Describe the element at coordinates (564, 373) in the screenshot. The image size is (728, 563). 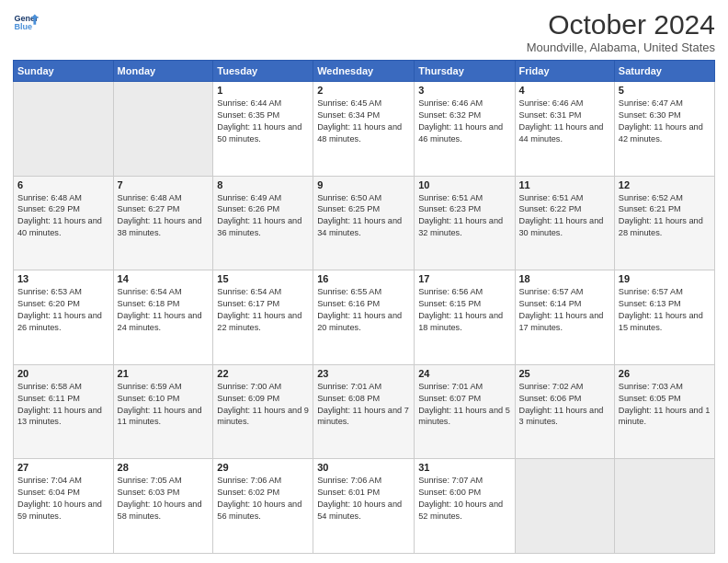
I see `day-number: 25` at that location.